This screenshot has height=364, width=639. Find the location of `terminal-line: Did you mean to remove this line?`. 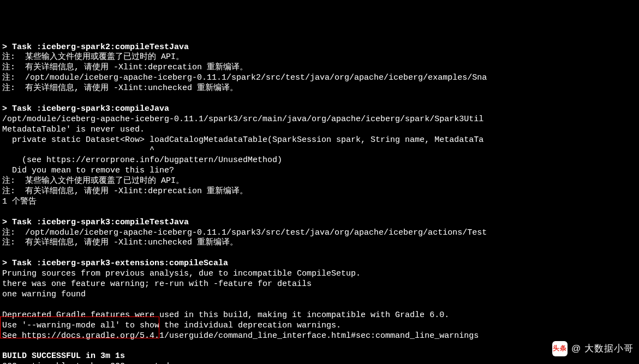

terminal-line: Did you mean to remove this line? is located at coordinates (320, 171).